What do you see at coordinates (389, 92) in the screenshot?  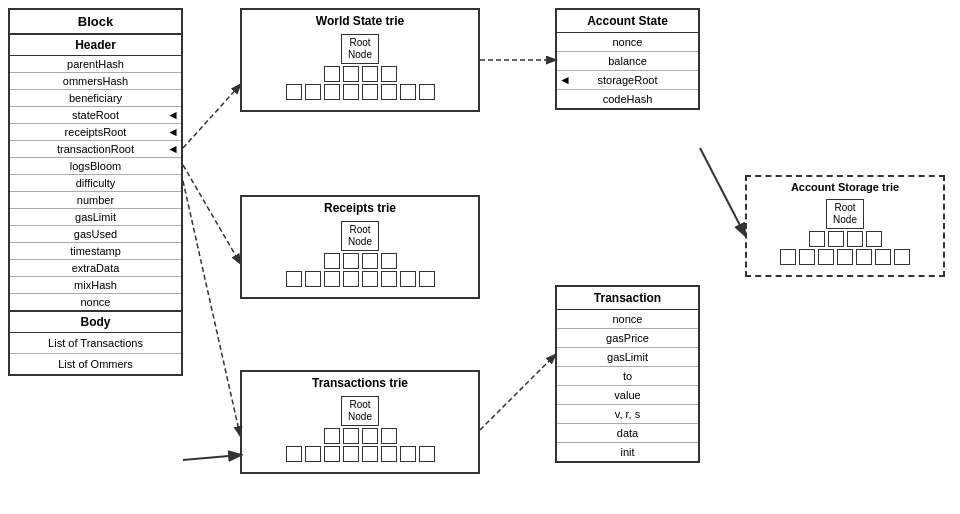 I see `wt-n10` at bounding box center [389, 92].